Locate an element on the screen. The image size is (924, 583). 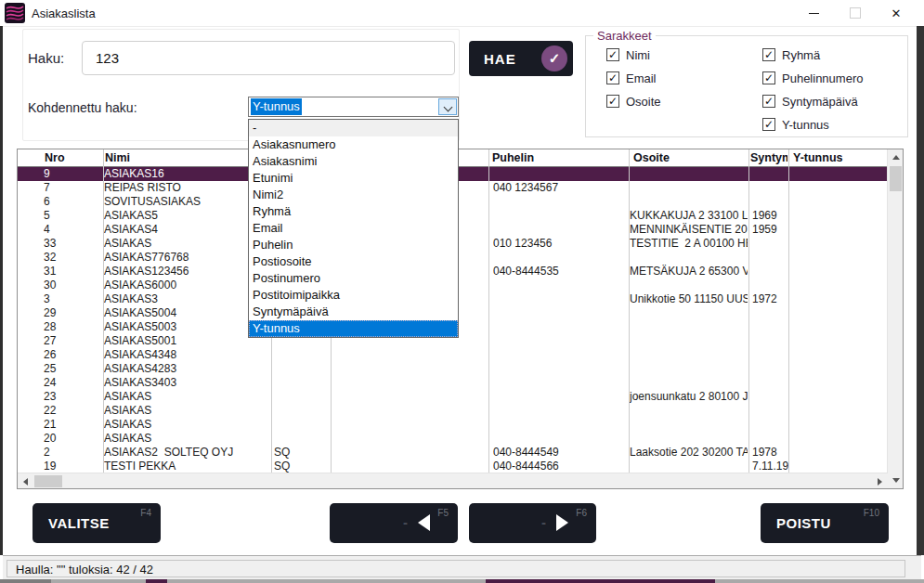
column-header-syntym: Syntym is located at coordinates (769, 158).